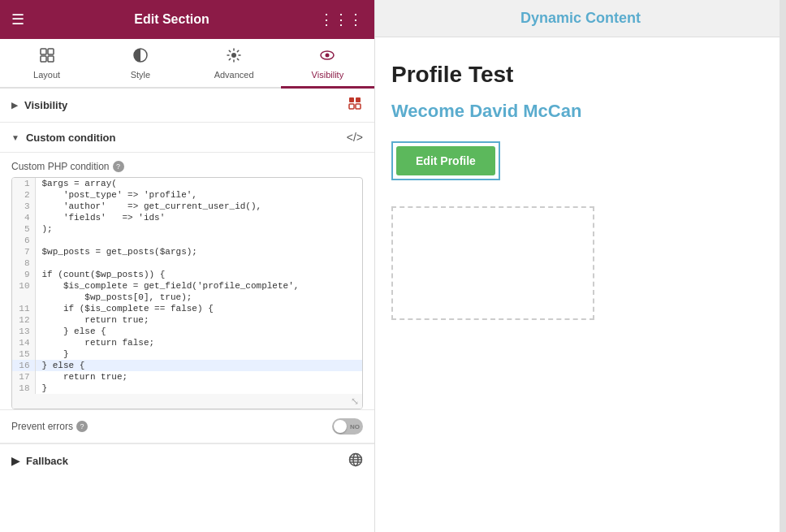  What do you see at coordinates (187, 343) in the screenshot?
I see `table-row: 14 return false;` at bounding box center [187, 343].